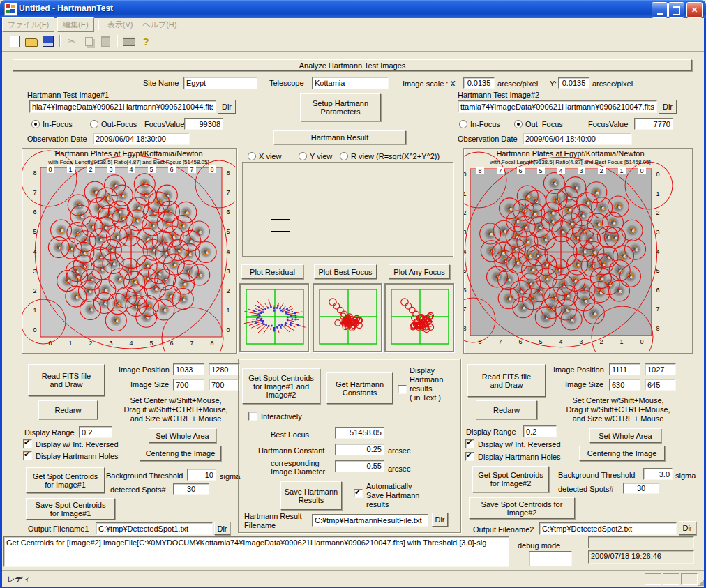 This screenshot has height=588, width=706. Describe the element at coordinates (465, 174) in the screenshot. I see `svg-text: 0` at that location.